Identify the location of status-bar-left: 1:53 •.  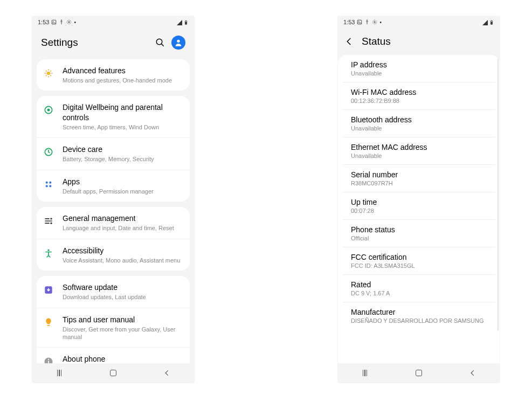
(362, 22).